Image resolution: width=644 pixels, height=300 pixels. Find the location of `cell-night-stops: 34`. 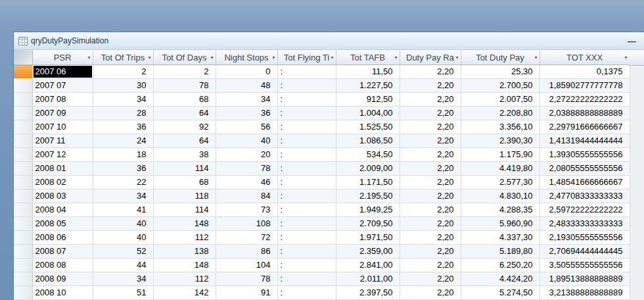

cell-night-stops: 34 is located at coordinates (246, 100).